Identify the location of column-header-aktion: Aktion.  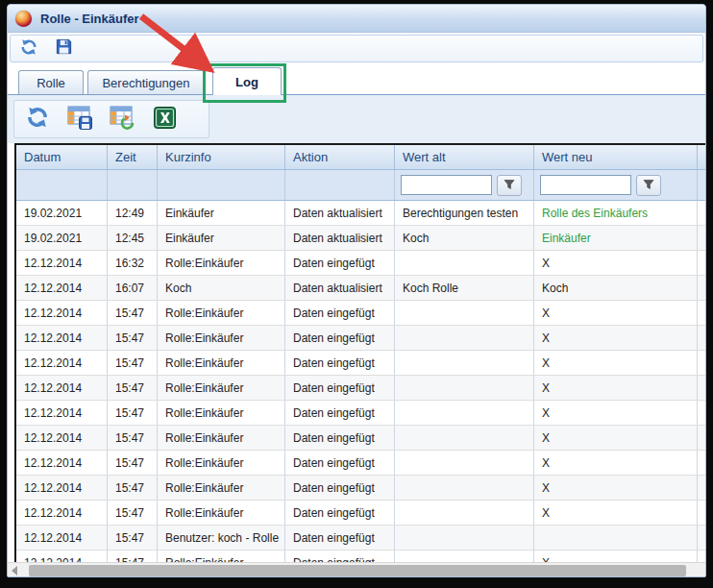
(340, 158).